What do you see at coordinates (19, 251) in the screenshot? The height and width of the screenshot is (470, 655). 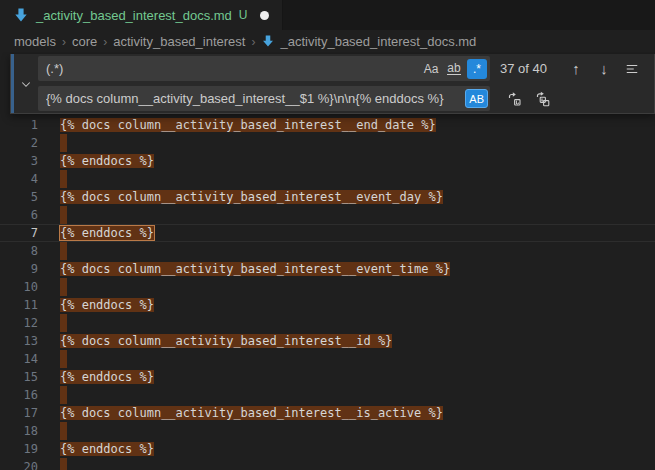 I see `line-number: 8` at bounding box center [19, 251].